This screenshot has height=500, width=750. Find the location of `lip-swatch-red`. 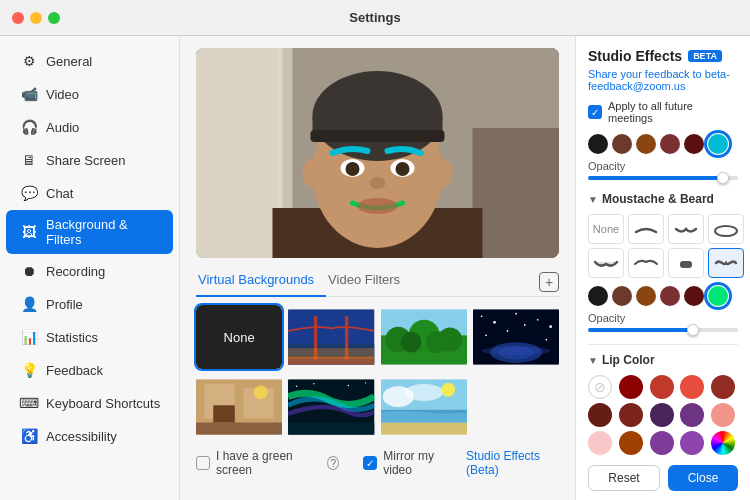

lip-swatch-red is located at coordinates (692, 387).